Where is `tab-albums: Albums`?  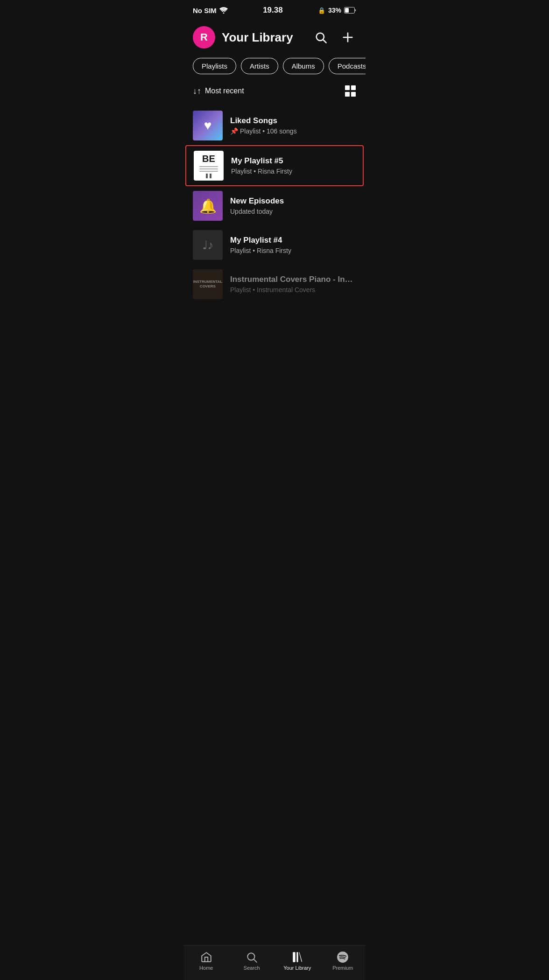 tab-albums: Albums is located at coordinates (303, 66).